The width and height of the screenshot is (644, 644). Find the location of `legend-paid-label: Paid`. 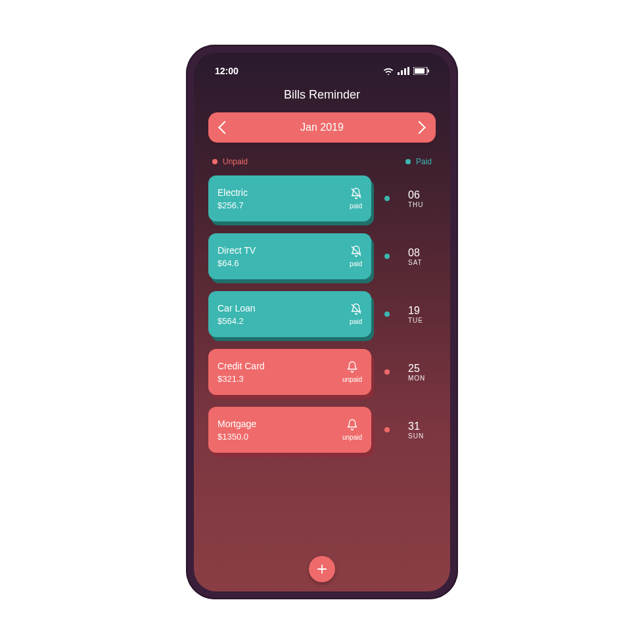

legend-paid-label: Paid is located at coordinates (424, 162).